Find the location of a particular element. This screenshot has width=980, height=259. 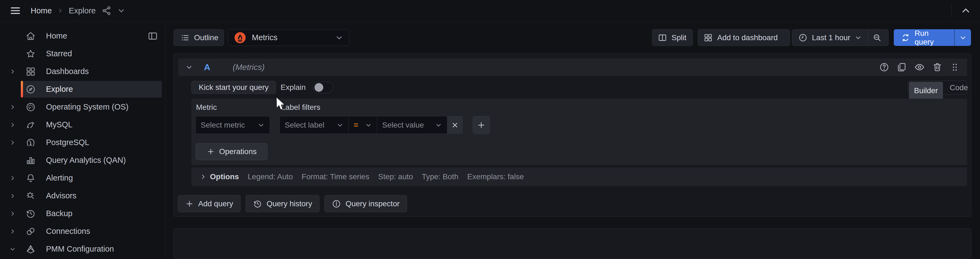

kick-start-label: Kick start your query is located at coordinates (234, 87).